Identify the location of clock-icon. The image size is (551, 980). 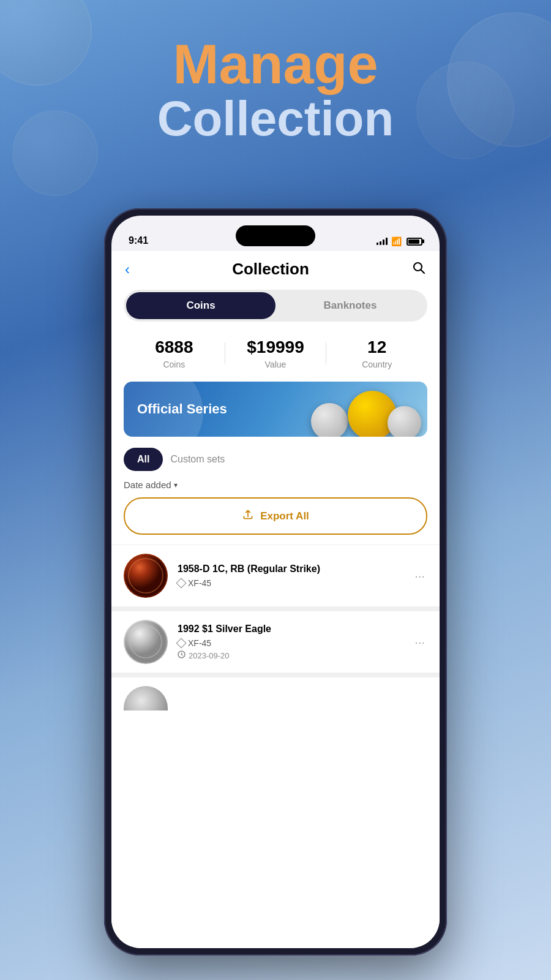
(181, 655).